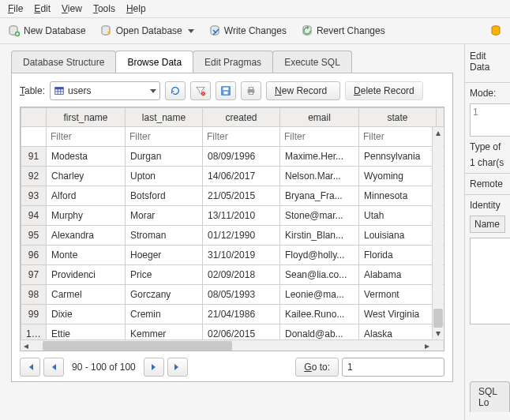  Describe the element at coordinates (232, 345) in the screenshot. I see `horizontal-scrollbar: ◂ ▸` at that location.